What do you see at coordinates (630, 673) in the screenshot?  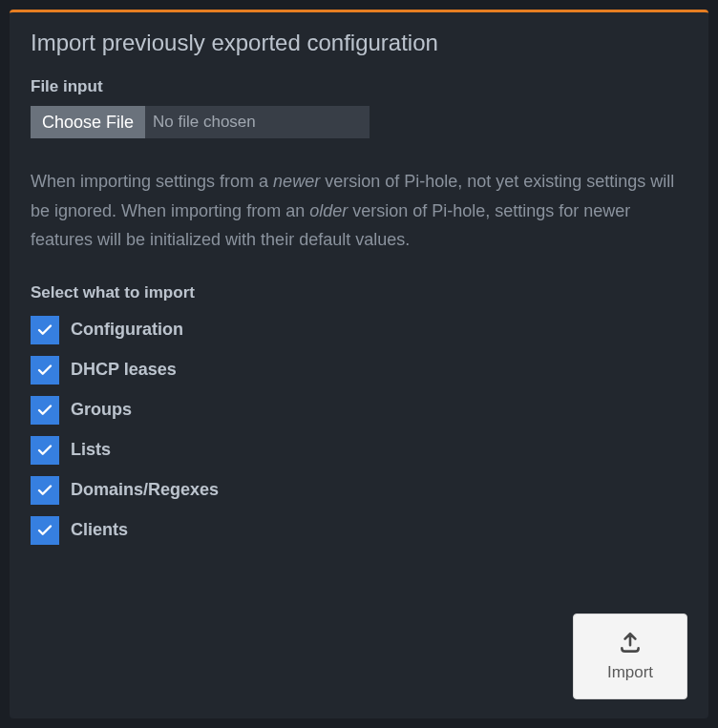 I see `import-button-label: Import` at bounding box center [630, 673].